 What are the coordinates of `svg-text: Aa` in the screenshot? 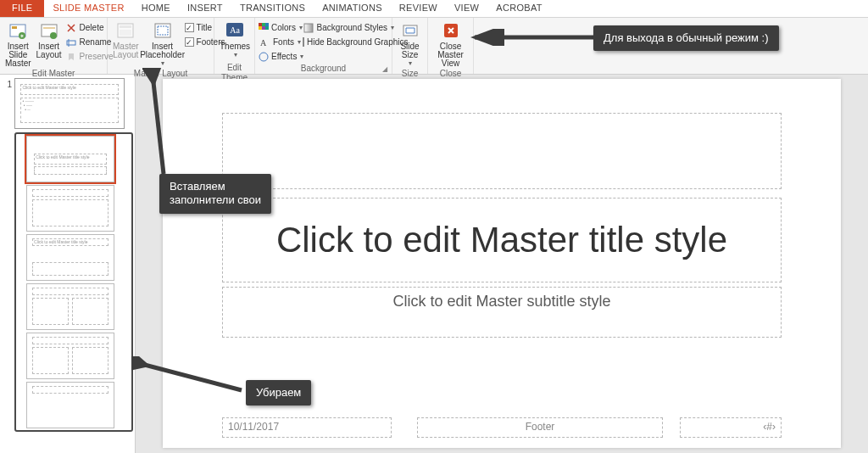 It's located at (235, 31).